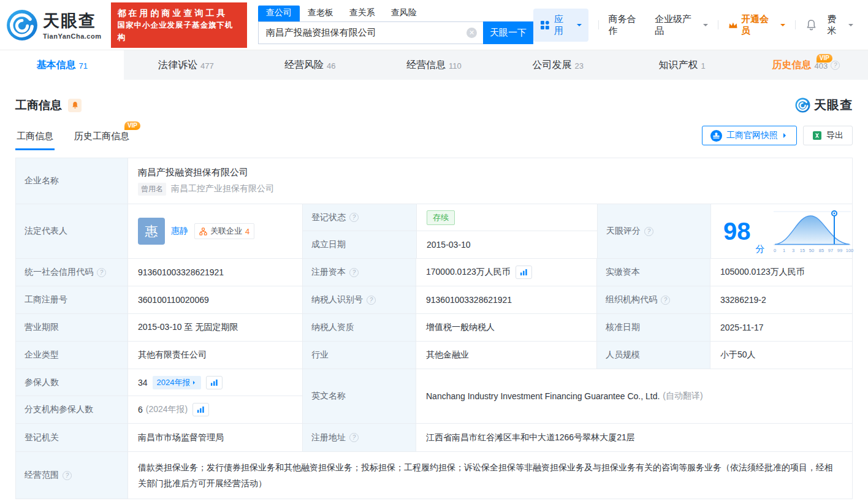  Describe the element at coordinates (215, 410) in the screenshot. I see `branch-insured-value: 6 (2024年报)` at that location.